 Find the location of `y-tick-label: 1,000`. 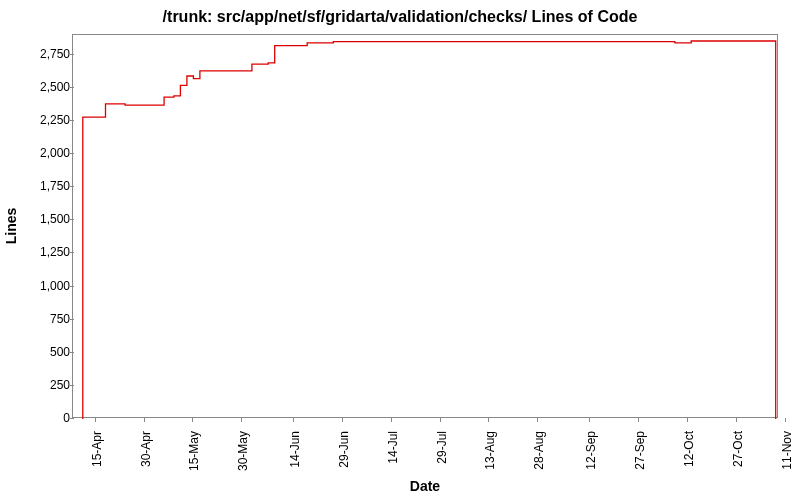

y-tick-label: 1,000 is located at coordinates (40, 286).